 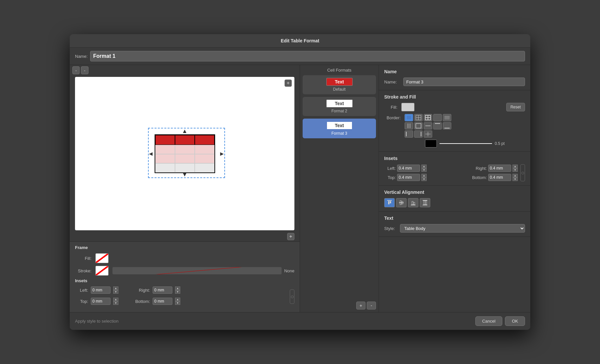 What do you see at coordinates (102, 271) in the screenshot?
I see `stroke-color-swatch` at bounding box center [102, 271].